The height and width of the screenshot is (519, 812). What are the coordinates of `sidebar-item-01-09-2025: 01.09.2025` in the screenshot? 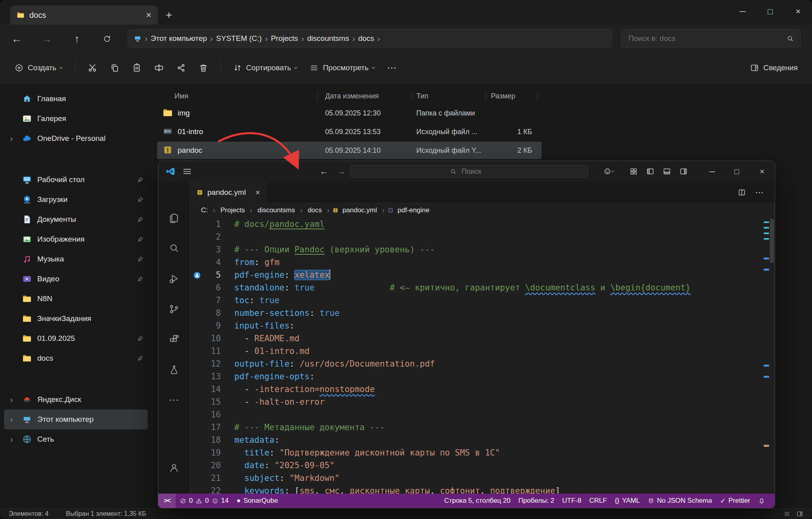 It's located at (76, 338).